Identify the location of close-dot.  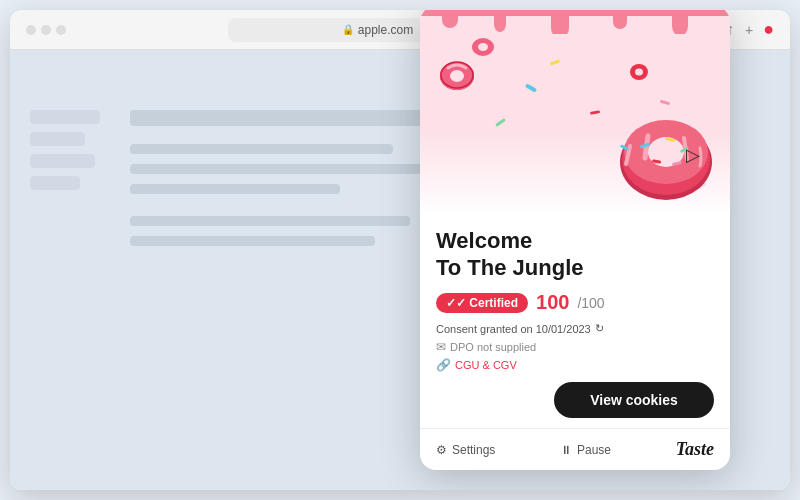
(31, 30).